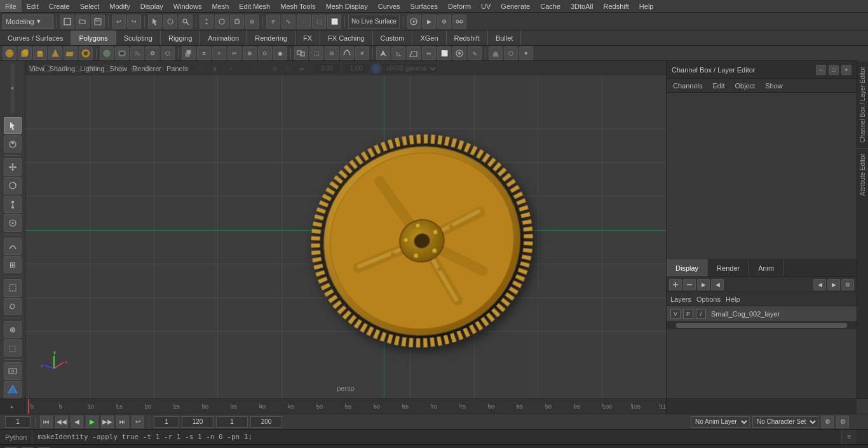 The image size is (868, 448). What do you see at coordinates (393, 38) in the screenshot?
I see `tab-custom: Custom` at bounding box center [393, 38].